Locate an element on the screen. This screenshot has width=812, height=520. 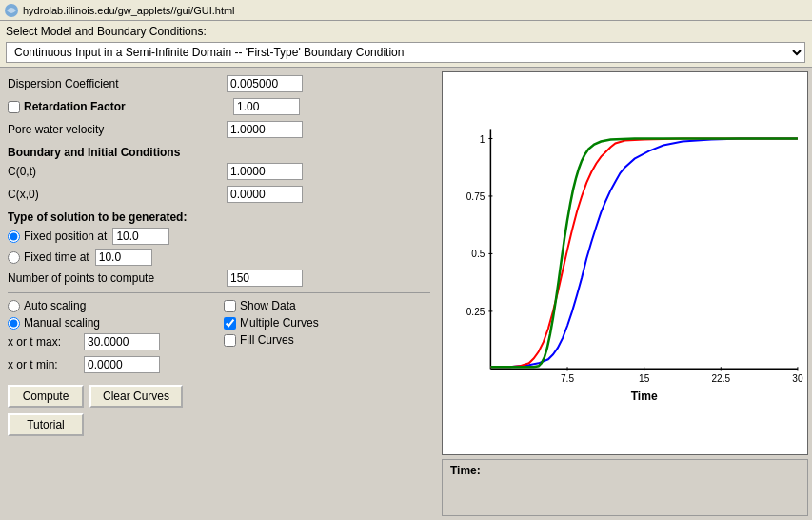
fixed-position-input is located at coordinates (141, 236).